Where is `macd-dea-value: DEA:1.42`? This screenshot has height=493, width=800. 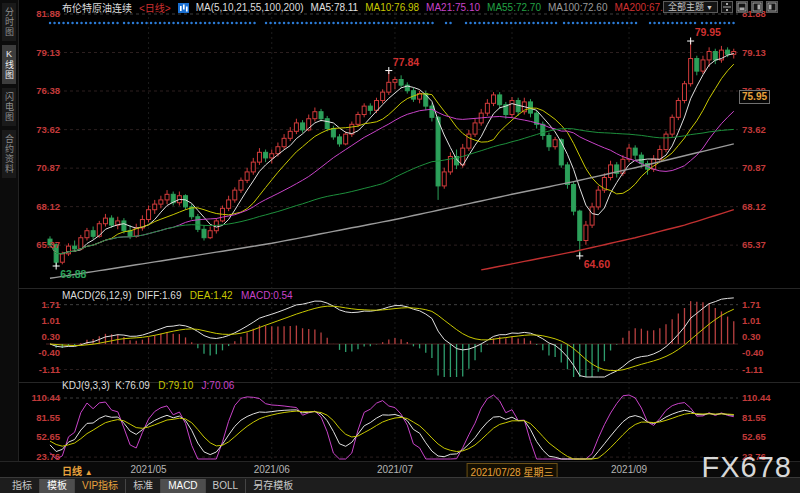 macd-dea-value: DEA:1.42 is located at coordinates (212, 296).